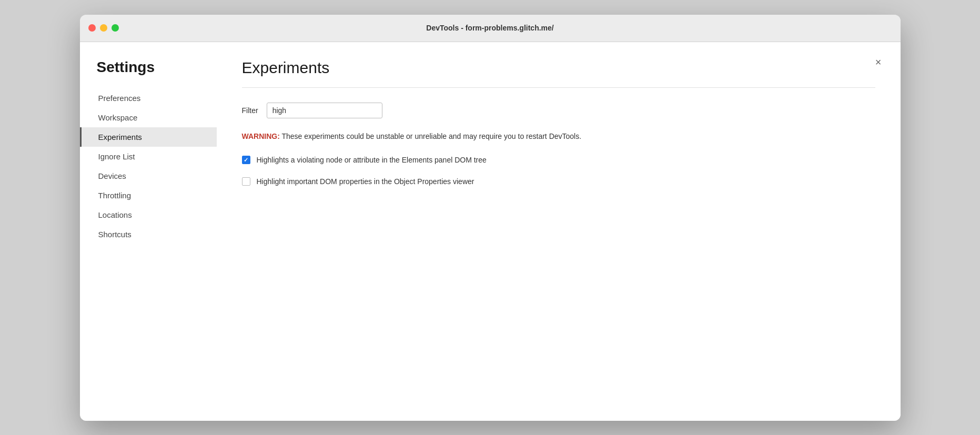 This screenshot has width=980, height=435. Describe the element at coordinates (148, 137) in the screenshot. I see `sidebar-item-experiments: Experiments` at that location.